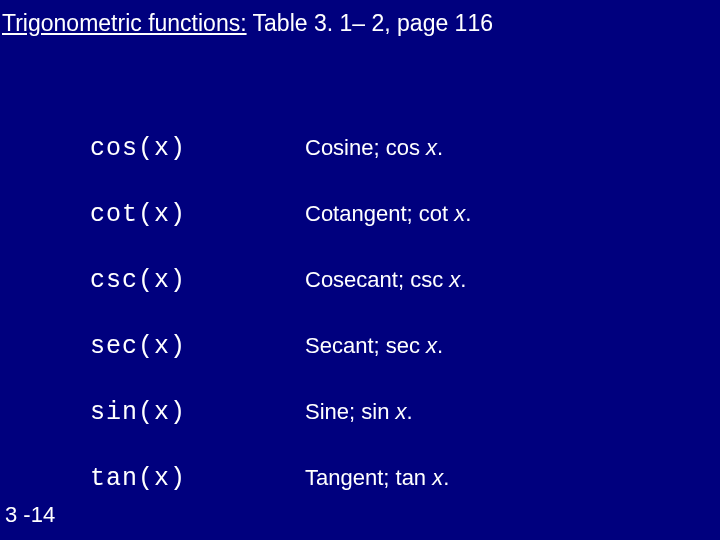  I want to click on function-syntax: csc(x), so click(198, 280).